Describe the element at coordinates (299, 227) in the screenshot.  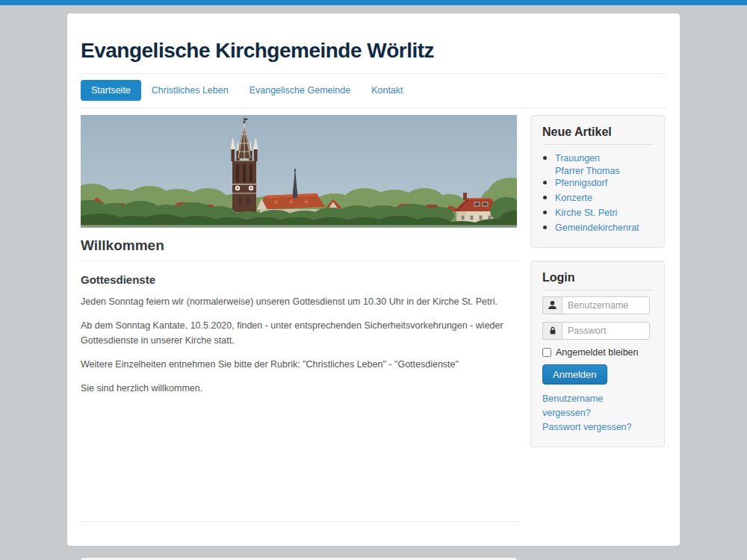
I see `foreground-strip` at that location.